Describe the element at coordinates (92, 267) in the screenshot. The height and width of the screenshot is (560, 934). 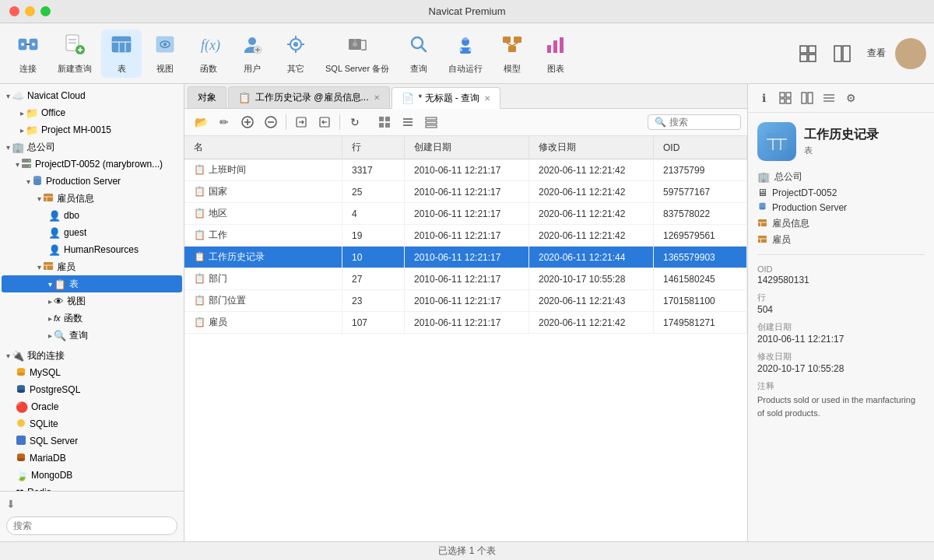
I see `sidebar-item-employees: ▾ 雇员` at that location.